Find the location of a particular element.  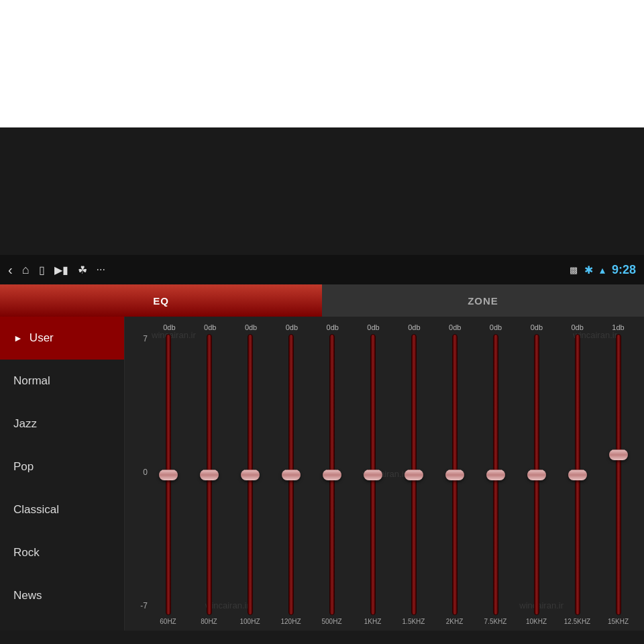

tab-eq: EQ is located at coordinates (161, 301).